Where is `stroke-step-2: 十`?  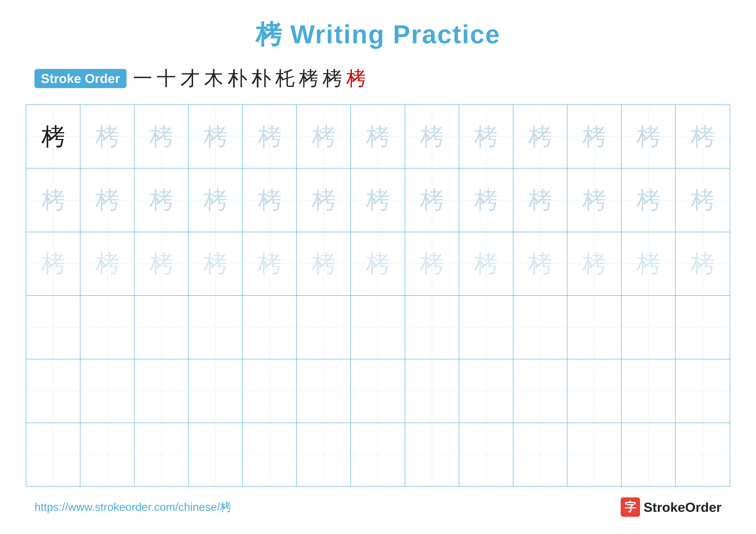
stroke-step-2: 十 is located at coordinates (167, 78).